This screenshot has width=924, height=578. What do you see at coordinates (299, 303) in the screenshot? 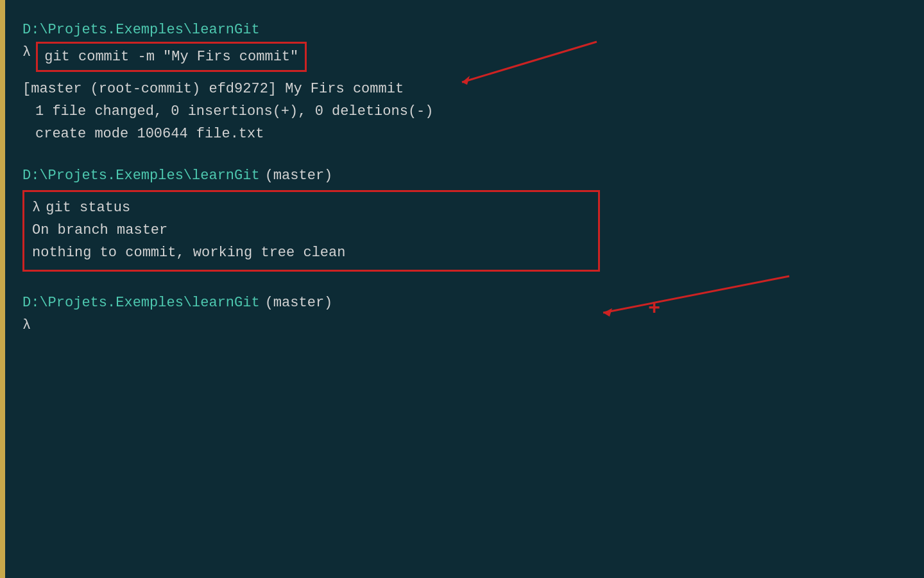
I see `branch-text-3: (master)` at bounding box center [299, 303].